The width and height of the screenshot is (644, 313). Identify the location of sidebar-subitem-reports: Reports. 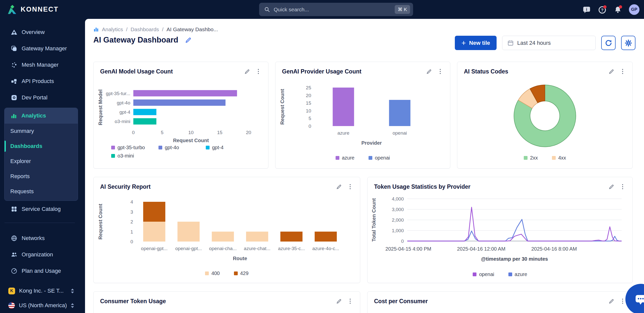
(41, 176).